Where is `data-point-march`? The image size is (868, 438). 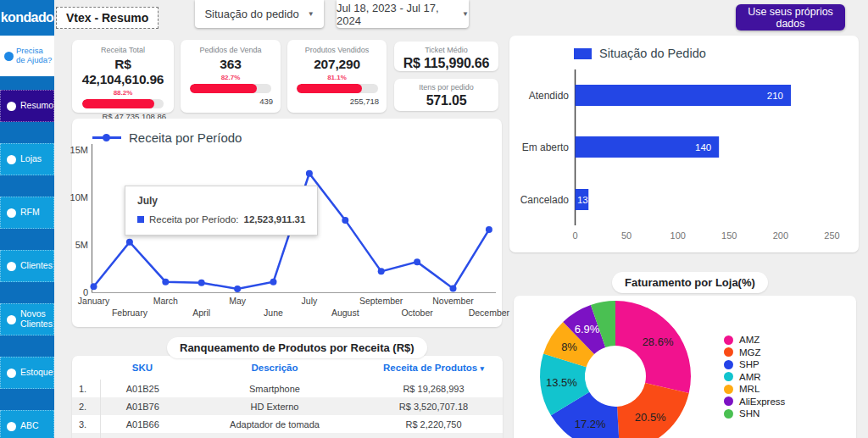
data-point-march is located at coordinates (165, 282).